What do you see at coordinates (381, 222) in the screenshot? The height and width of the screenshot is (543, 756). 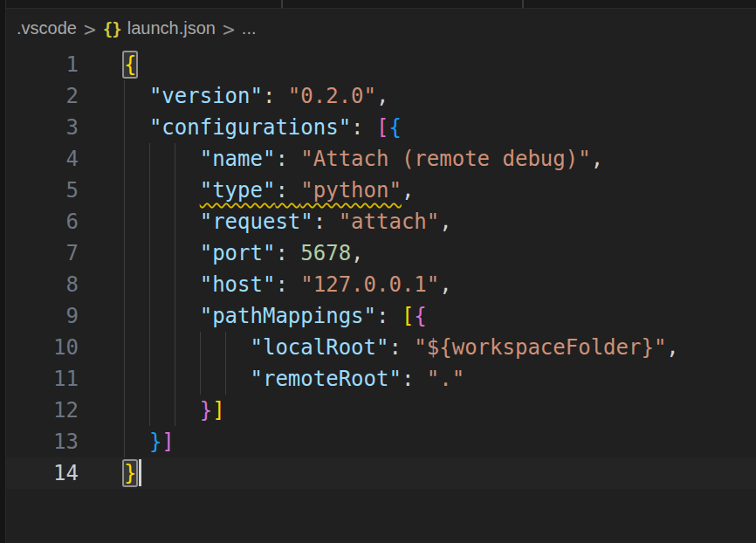 I see `code-line: 6 "request": "attach",` at bounding box center [381, 222].